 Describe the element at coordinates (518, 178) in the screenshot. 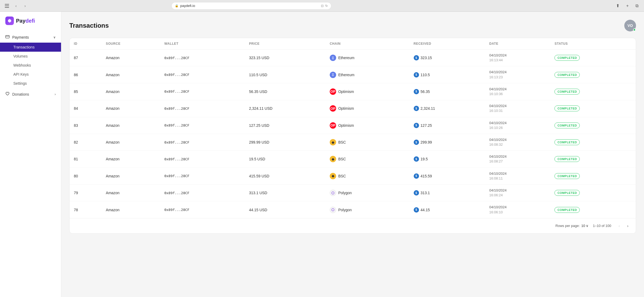

I see `time-value: 16:08:11` at that location.